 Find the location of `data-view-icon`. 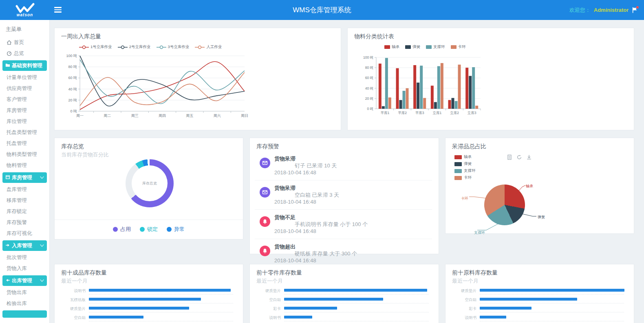

data-view-icon is located at coordinates (509, 157).